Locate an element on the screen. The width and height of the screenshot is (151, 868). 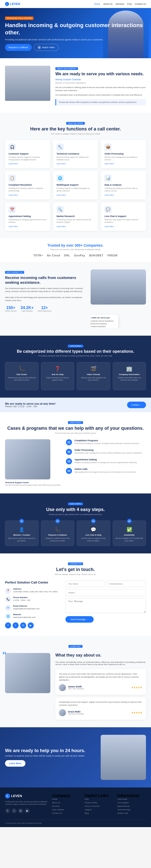
nav-services: Services is located at coordinates (120, 4).